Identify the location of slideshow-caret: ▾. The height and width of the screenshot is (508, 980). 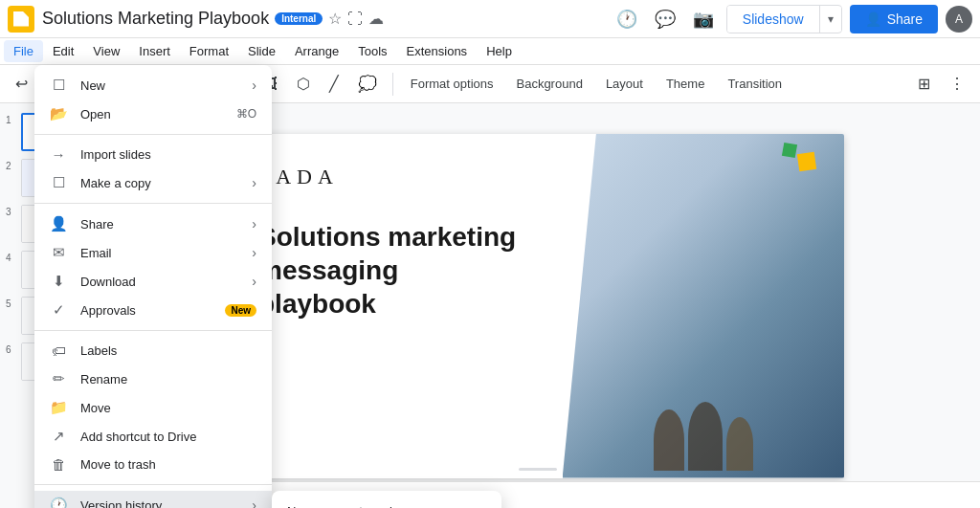
(831, 19).